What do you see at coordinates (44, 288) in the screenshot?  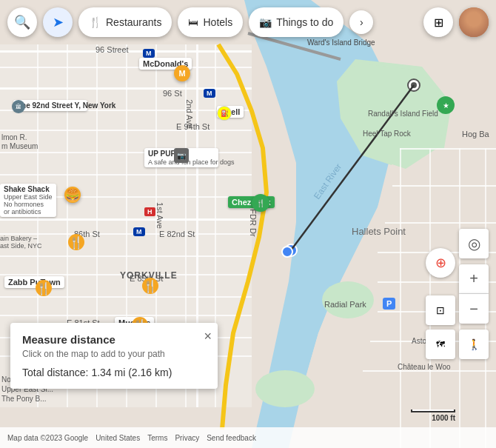 I see `pin-3: 🍴` at bounding box center [44, 288].